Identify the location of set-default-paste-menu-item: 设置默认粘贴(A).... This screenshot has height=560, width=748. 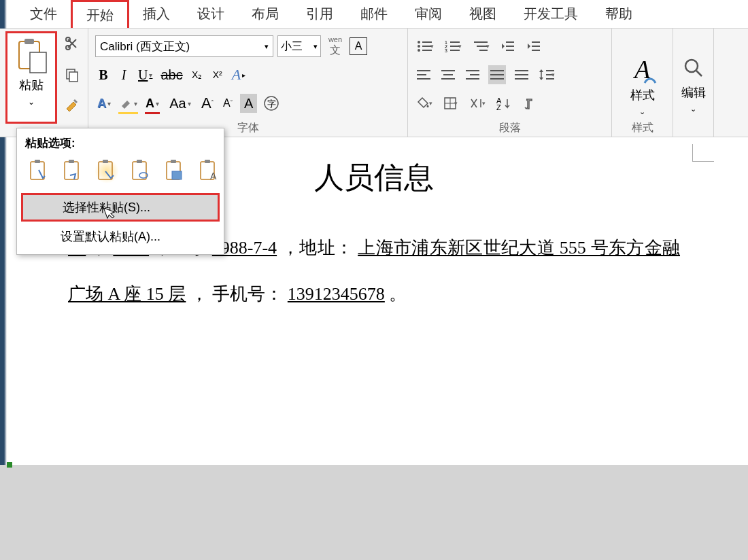
(120, 237).